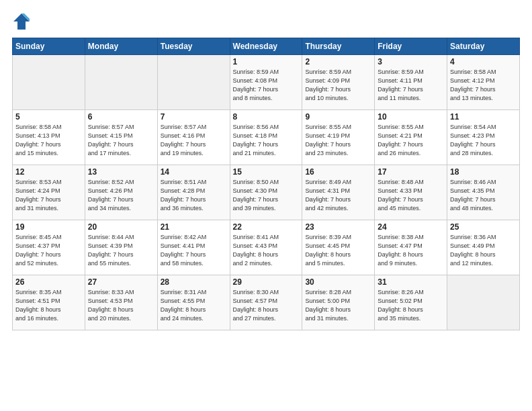 Image resolution: width=532 pixels, height=411 pixels. I want to click on cell-info: Sunrise: 8:58 AM Sunset: 4:12 PM Dayligh…, so click(484, 85).